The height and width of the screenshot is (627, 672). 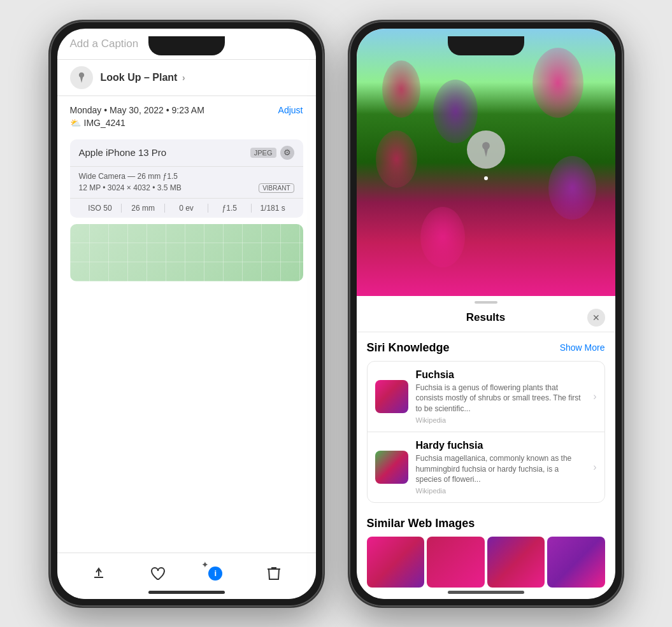 I want to click on web-images-section: Similar Web Images, so click(x=486, y=547).